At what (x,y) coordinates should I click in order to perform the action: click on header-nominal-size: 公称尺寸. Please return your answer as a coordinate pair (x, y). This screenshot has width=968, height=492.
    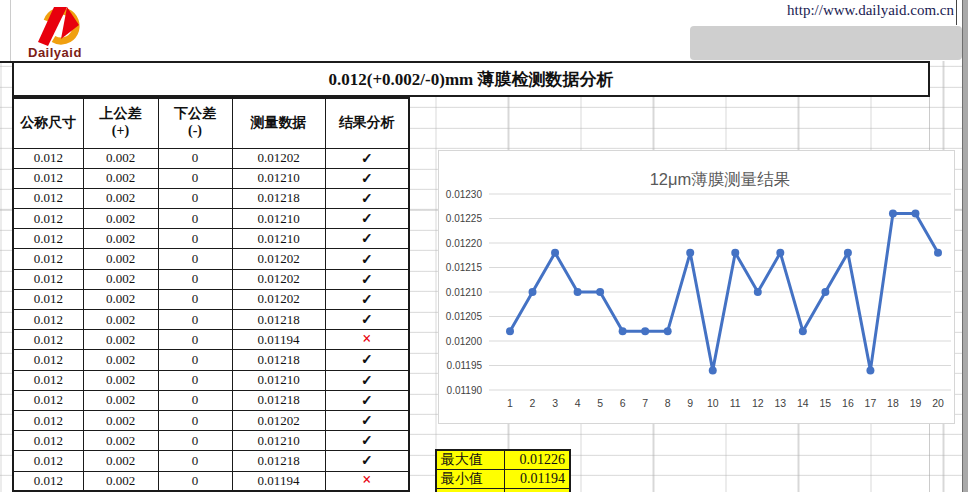
    Looking at the image, I should click on (48, 123).